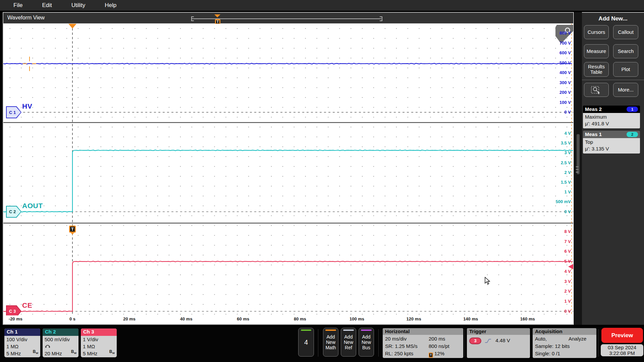 The width and height of the screenshot is (644, 362). What do you see at coordinates (60, 332) in the screenshot?
I see `channel-card-title: Ch 2` at bounding box center [60, 332].